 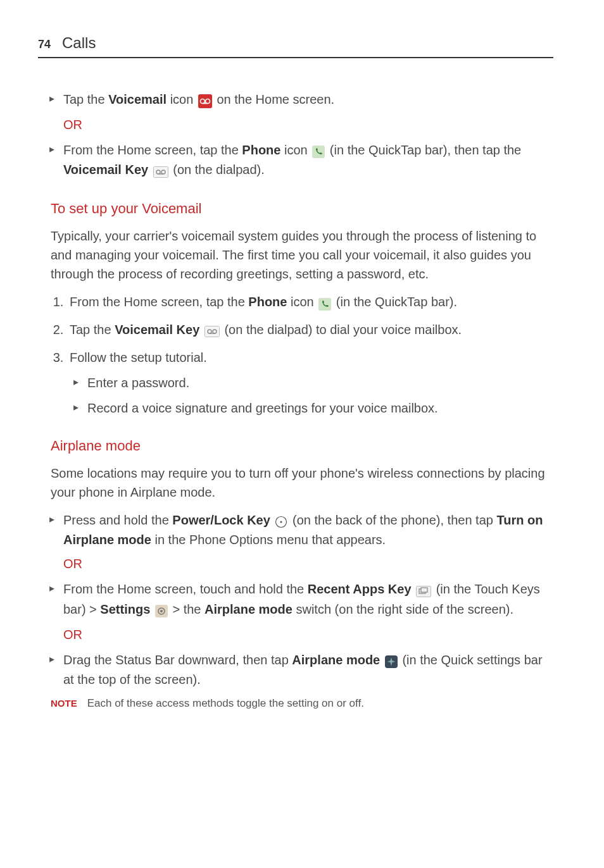 I want to click on airplane-mode-icon, so click(x=391, y=660).